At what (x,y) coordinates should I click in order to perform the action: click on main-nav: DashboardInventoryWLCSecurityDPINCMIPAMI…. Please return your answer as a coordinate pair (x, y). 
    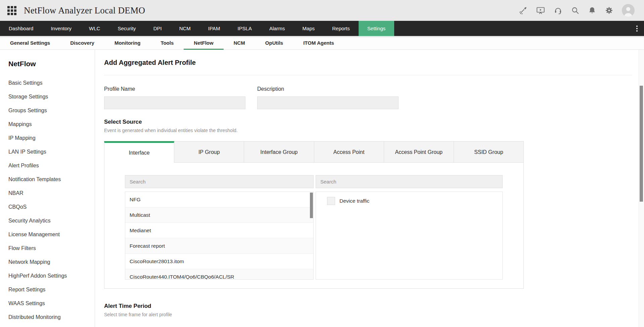
    Looking at the image, I should click on (322, 28).